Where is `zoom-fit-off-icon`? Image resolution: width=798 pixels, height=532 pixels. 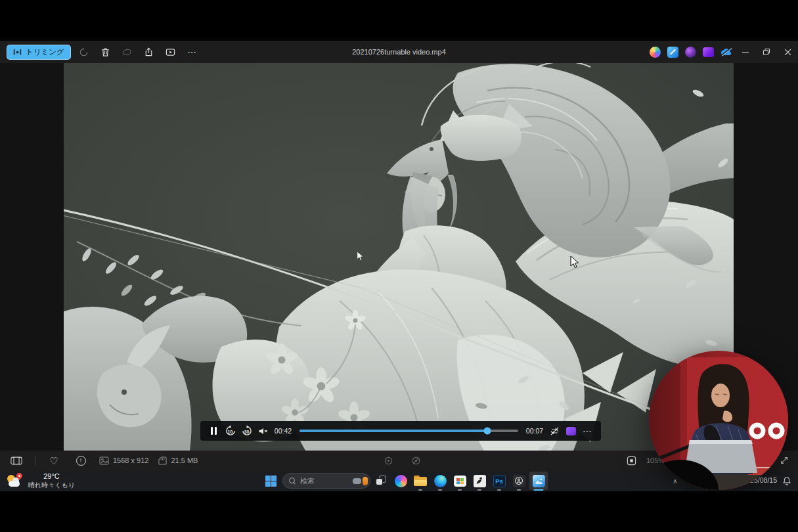 zoom-fit-off-icon is located at coordinates (416, 461).